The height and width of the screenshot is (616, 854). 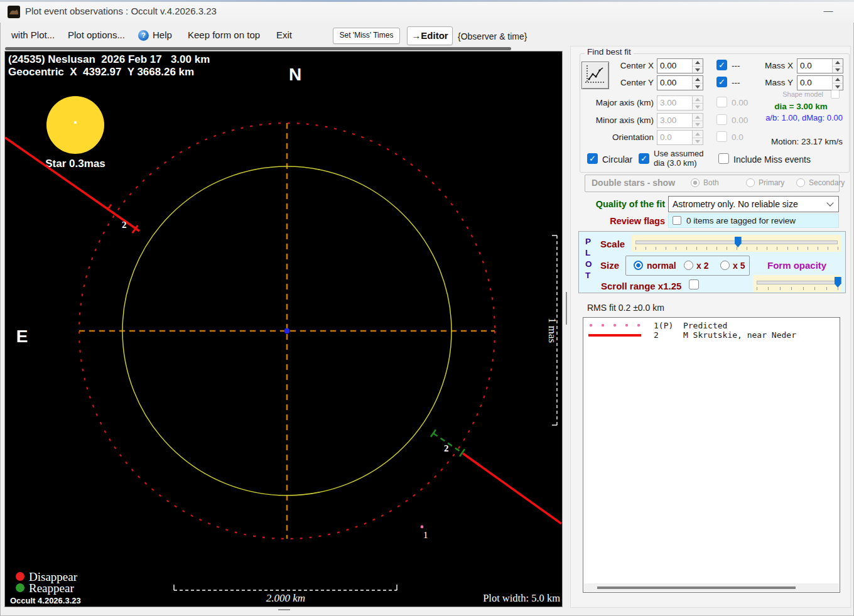 I want to click on menu-keep-on-top: Keep form on top, so click(x=224, y=35).